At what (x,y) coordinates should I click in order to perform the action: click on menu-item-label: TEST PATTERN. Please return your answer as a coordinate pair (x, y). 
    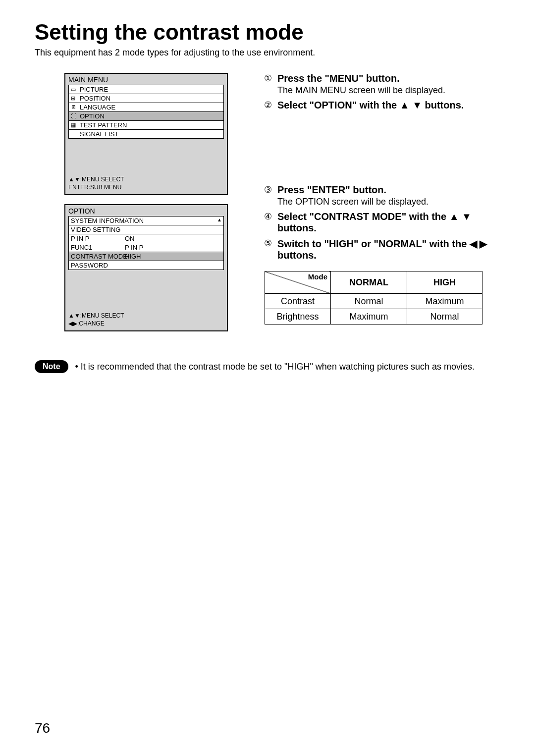
    Looking at the image, I should click on (103, 125).